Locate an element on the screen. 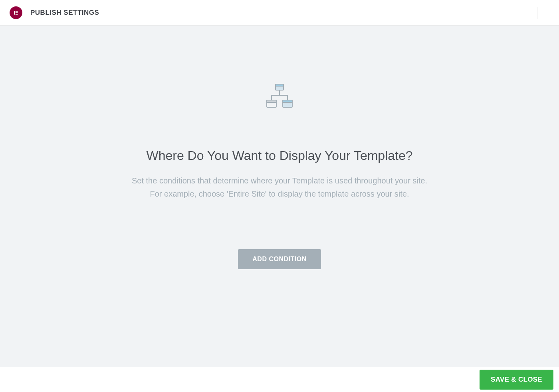  elementor-logo-icon is located at coordinates (16, 13).